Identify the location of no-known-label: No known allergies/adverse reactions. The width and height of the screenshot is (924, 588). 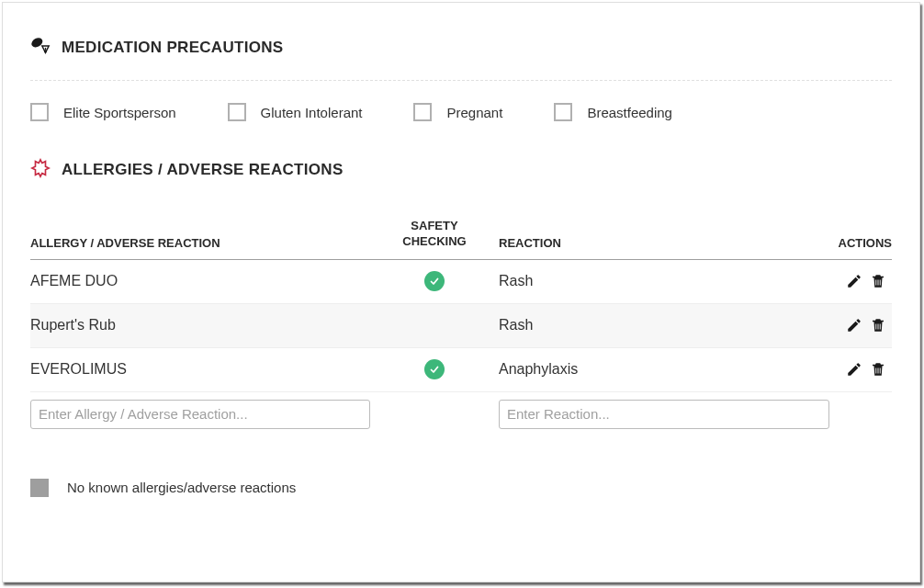
(182, 487).